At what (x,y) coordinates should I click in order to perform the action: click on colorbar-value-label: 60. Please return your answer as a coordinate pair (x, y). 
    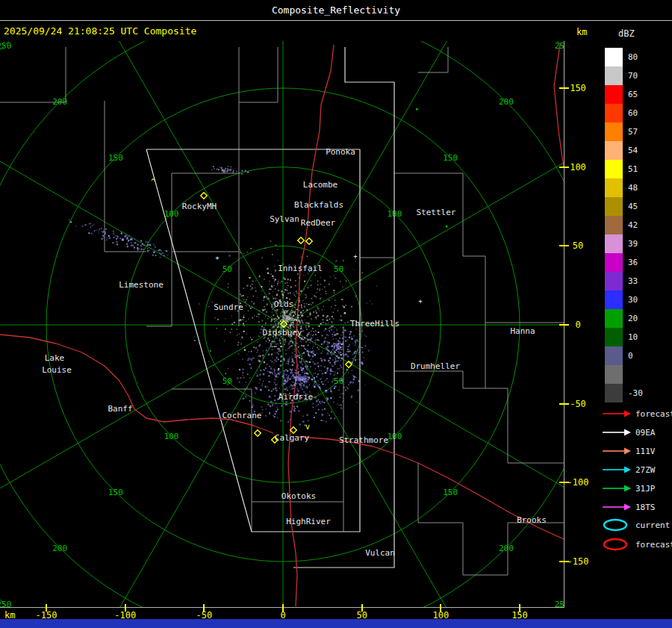
    Looking at the image, I should click on (643, 114).